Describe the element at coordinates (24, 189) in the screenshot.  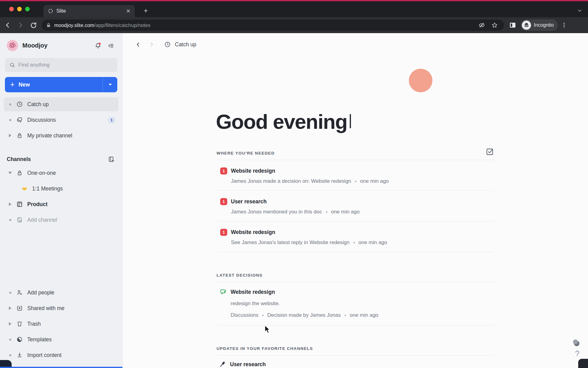
I see `handshake-emoji-icon` at that location.